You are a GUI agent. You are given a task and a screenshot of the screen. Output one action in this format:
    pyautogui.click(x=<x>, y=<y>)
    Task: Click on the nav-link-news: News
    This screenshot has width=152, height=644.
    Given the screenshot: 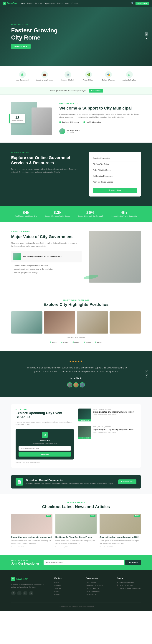 What is the action you would take?
    pyautogui.click(x=67, y=4)
    